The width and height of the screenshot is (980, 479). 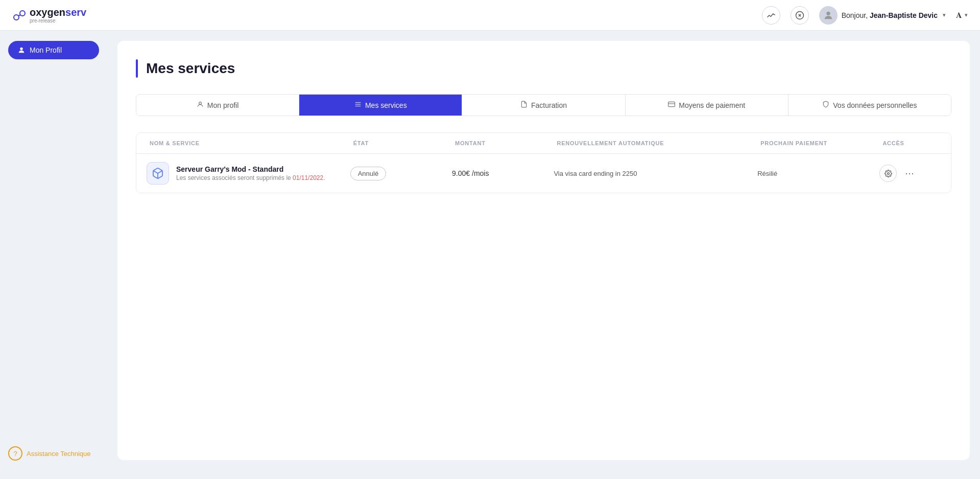 What do you see at coordinates (865, 15) in the screenshot?
I see `nav-right: Bonjour, Jean-Baptiste Devic ▾ 𝐀 ▾` at bounding box center [865, 15].